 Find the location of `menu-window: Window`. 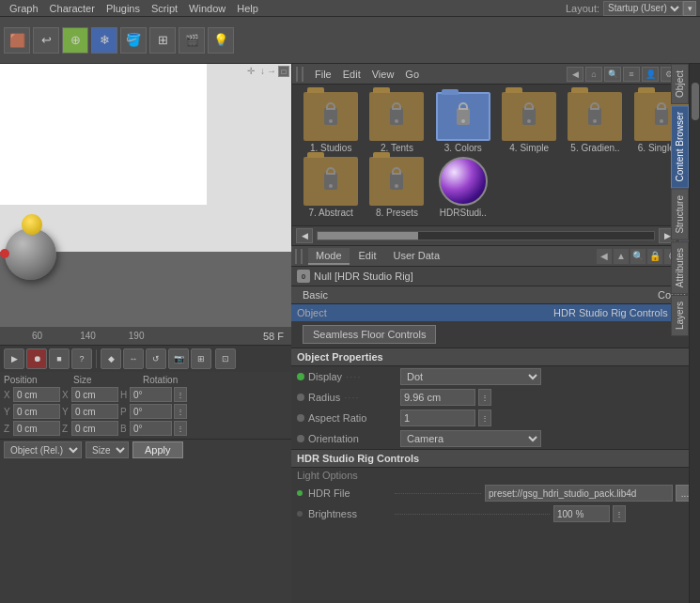

menu-window: Window is located at coordinates (207, 8).